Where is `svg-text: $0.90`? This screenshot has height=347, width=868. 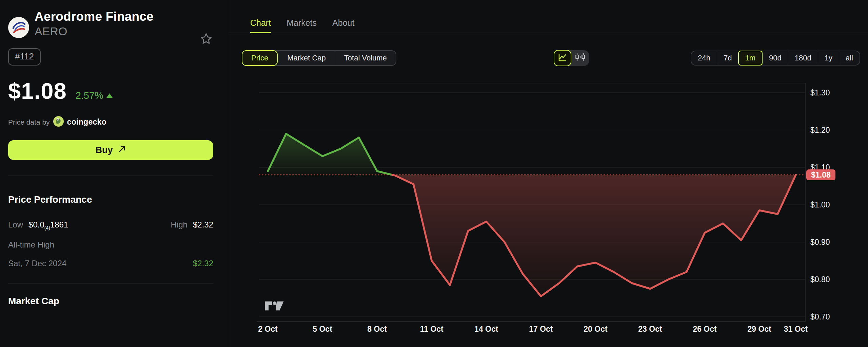
svg-text: $0.90 is located at coordinates (820, 242).